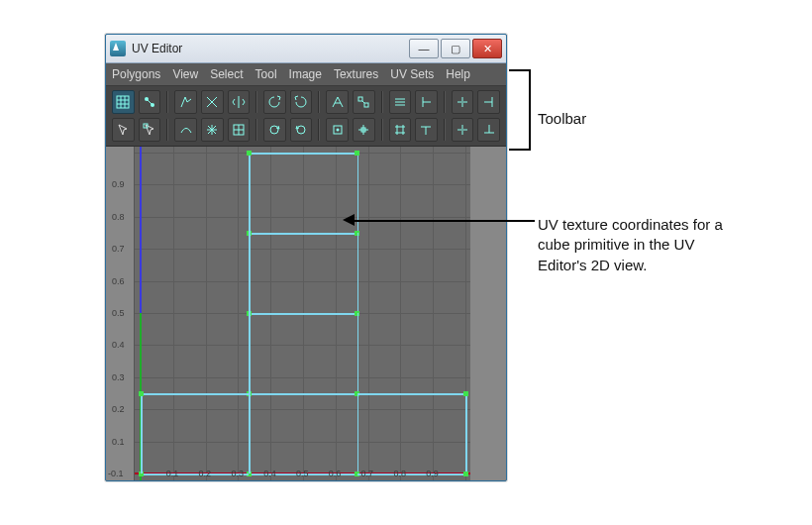 This screenshot has height=525, width=812. I want to click on unfold-icon, so click(364, 102).